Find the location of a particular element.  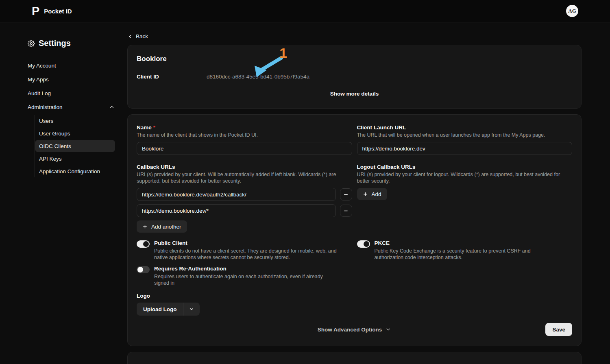

launch-url-description: The URL that will be opened when a user … is located at coordinates (465, 135).